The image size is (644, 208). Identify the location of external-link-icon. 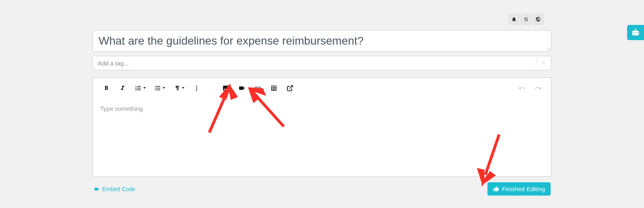
(290, 88).